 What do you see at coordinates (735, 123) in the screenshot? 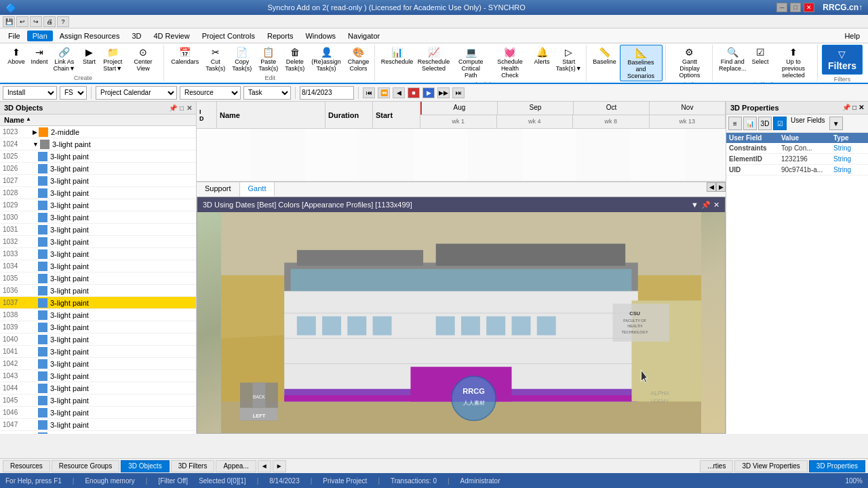
I see `prop-table-btn: ≡` at bounding box center [735, 123].